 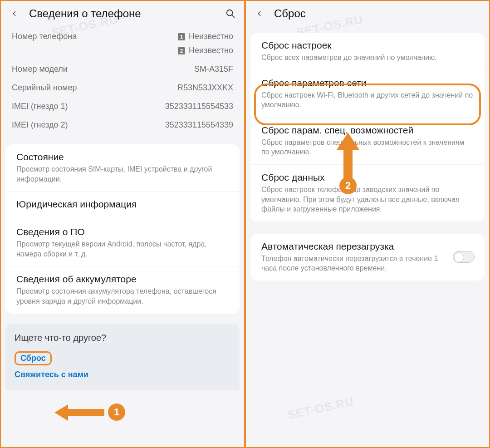 What do you see at coordinates (122, 232) in the screenshot?
I see `item-title: Сведения о ПО` at bounding box center [122, 232].